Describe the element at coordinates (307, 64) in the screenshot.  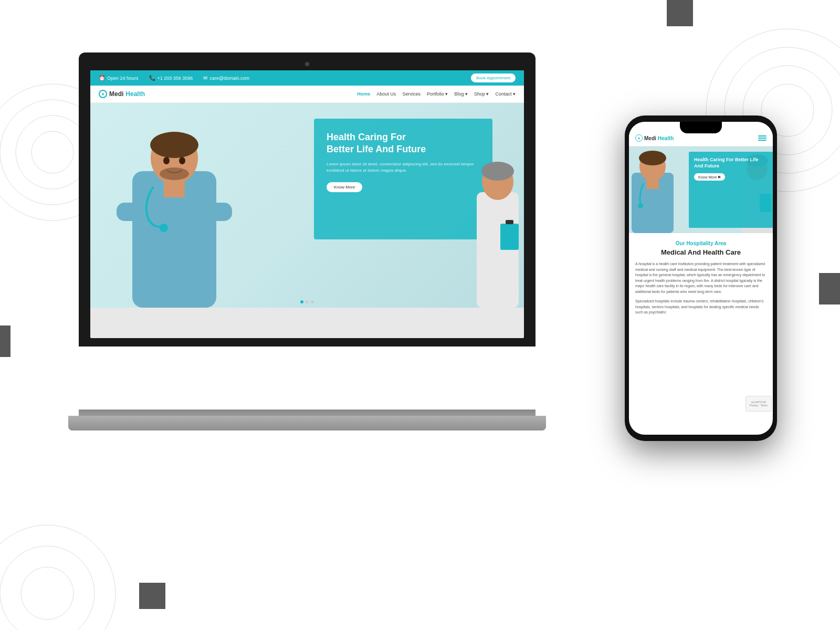
I see `laptop-camera` at that location.